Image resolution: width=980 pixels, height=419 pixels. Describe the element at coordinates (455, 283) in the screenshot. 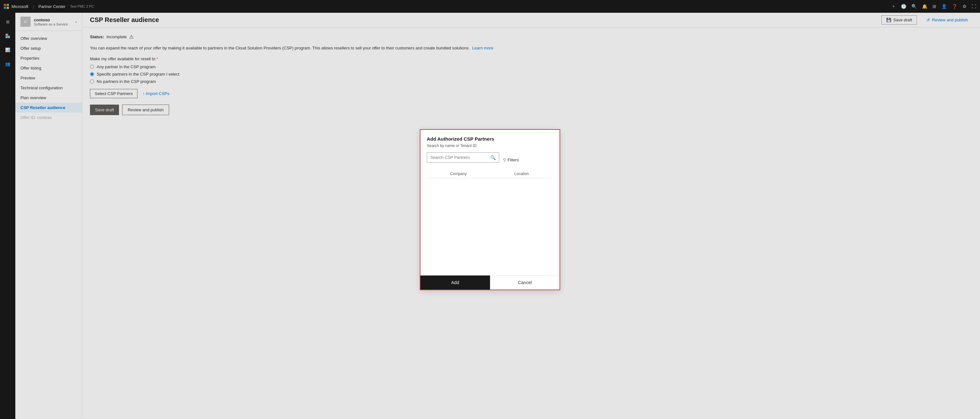

I see `modal-add-button: Add` at that location.